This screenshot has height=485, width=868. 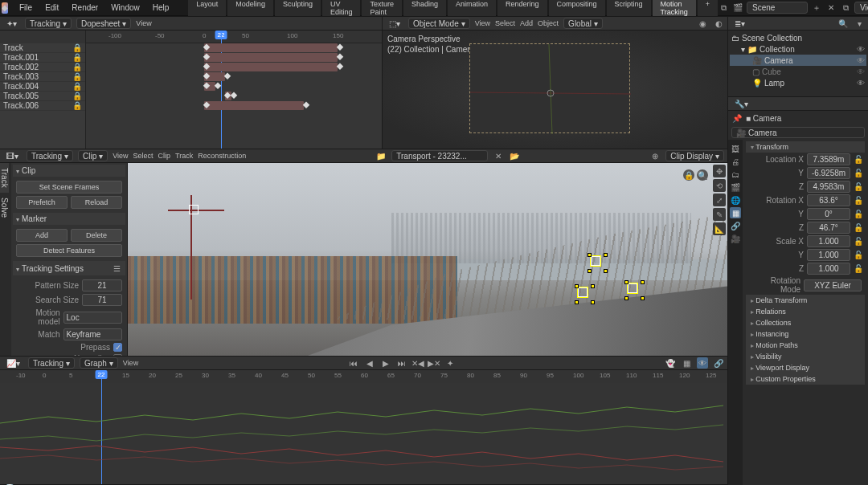 What do you see at coordinates (440, 156) in the screenshot?
I see `clip-name-field: Transport - 23232...` at bounding box center [440, 156].